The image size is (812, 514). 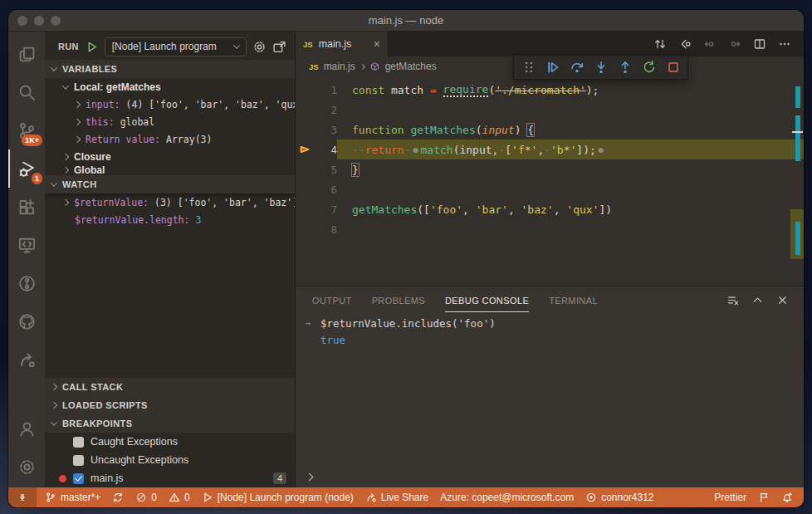 I want to click on status-item-feedback, so click(x=764, y=497).